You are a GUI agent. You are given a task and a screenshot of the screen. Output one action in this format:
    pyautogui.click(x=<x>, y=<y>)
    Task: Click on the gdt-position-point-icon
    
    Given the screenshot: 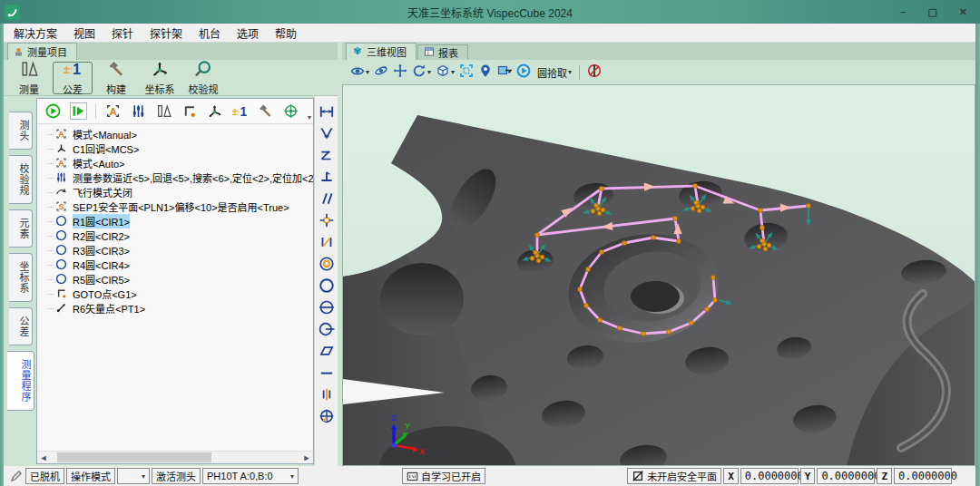 What is the action you would take?
    pyautogui.click(x=327, y=220)
    